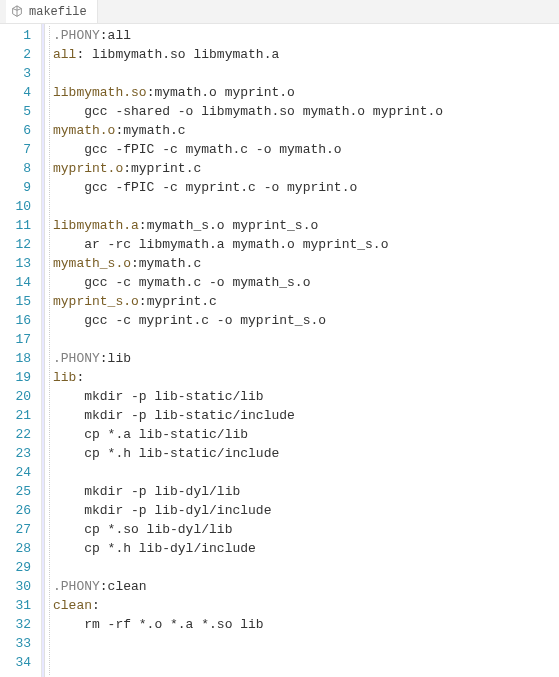  I want to click on code-line: gcc -c mymath.c -o mymath_s.o, so click(306, 282).